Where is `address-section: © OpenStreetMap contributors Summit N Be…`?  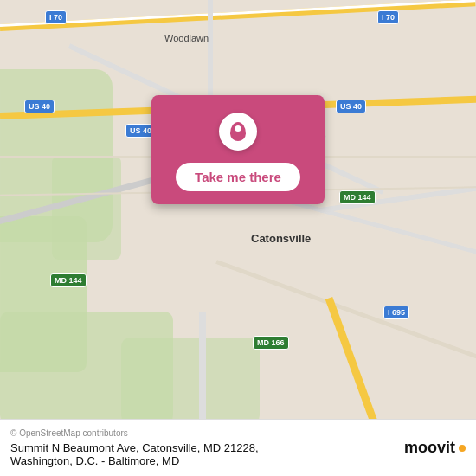
address-section: © OpenStreetMap contributors Summit N Be… is located at coordinates (208, 448).